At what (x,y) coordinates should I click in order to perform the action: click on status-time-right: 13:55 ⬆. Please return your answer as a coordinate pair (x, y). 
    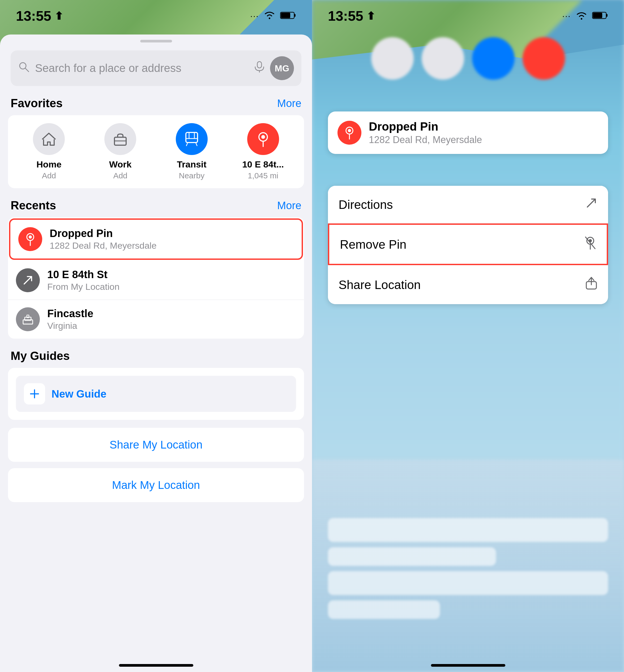
    Looking at the image, I should click on (352, 16).